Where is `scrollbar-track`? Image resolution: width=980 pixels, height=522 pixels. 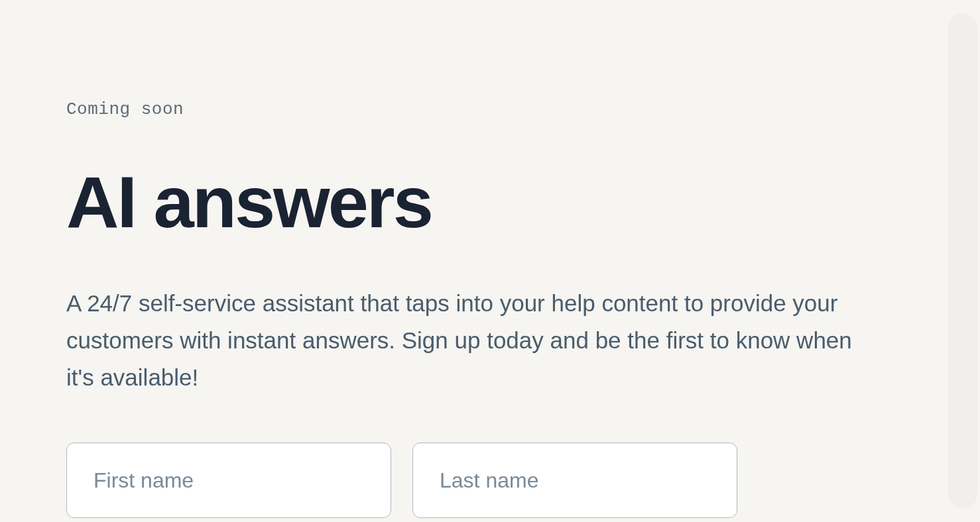
scrollbar-track is located at coordinates (963, 261).